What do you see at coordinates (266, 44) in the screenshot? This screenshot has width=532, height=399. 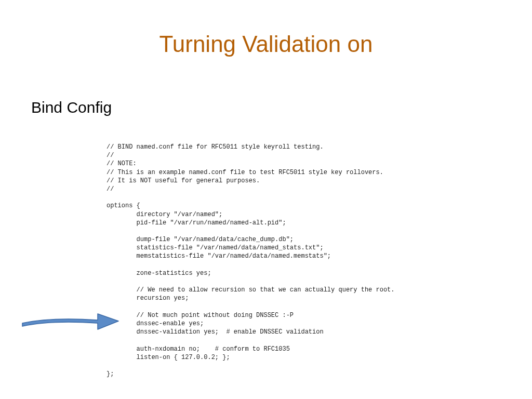 I see `slide-title: Turning Validation on` at bounding box center [266, 44].